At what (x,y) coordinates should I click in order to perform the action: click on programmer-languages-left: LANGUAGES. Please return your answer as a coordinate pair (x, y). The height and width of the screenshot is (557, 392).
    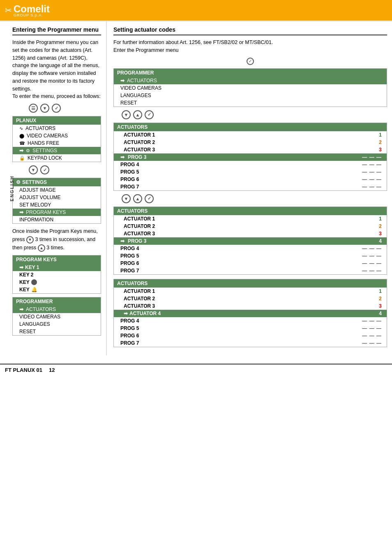
    Looking at the image, I should click on (57, 324).